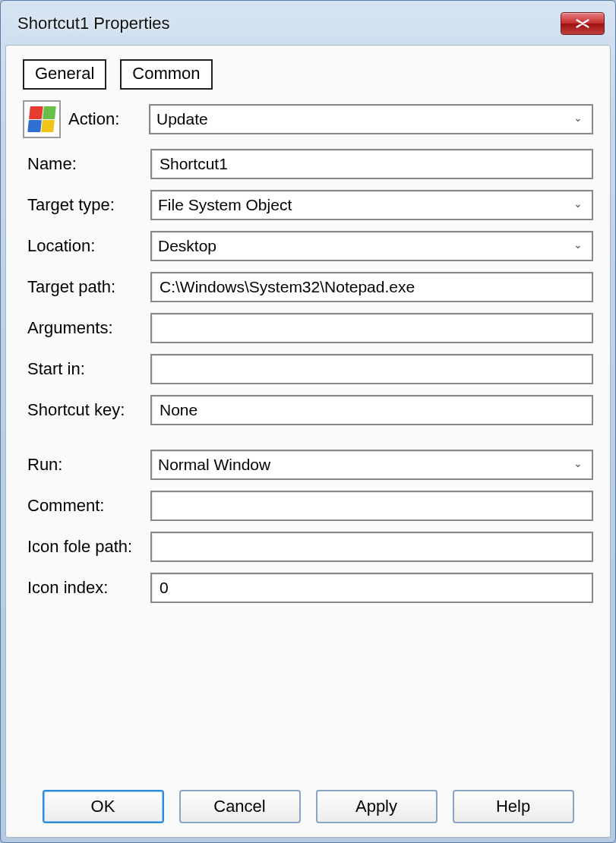 This screenshot has width=616, height=843. I want to click on row-run: Run: Normal Window ⌄, so click(308, 465).